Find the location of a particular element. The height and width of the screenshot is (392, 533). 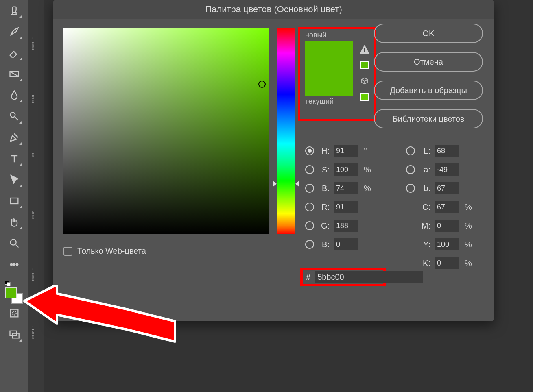

new-color-label: новый is located at coordinates (339, 35).